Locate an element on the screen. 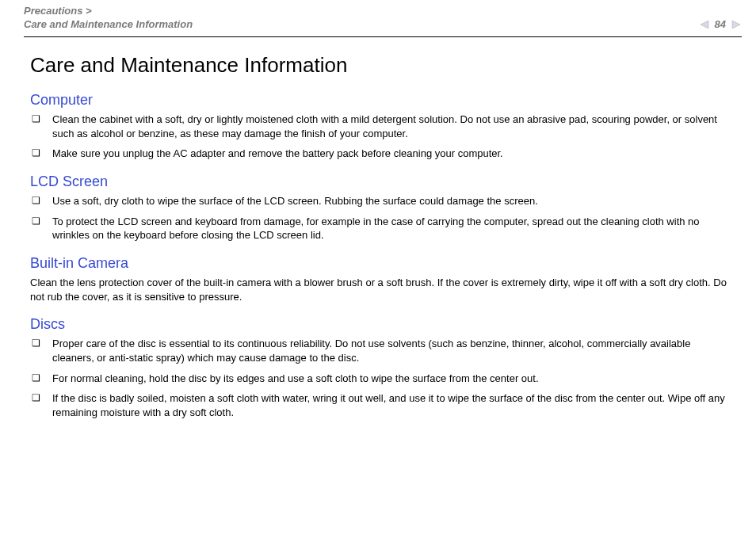 This screenshot has width=756, height=534. discs-list: Proper care of the disc is essential to … is located at coordinates (381, 378).